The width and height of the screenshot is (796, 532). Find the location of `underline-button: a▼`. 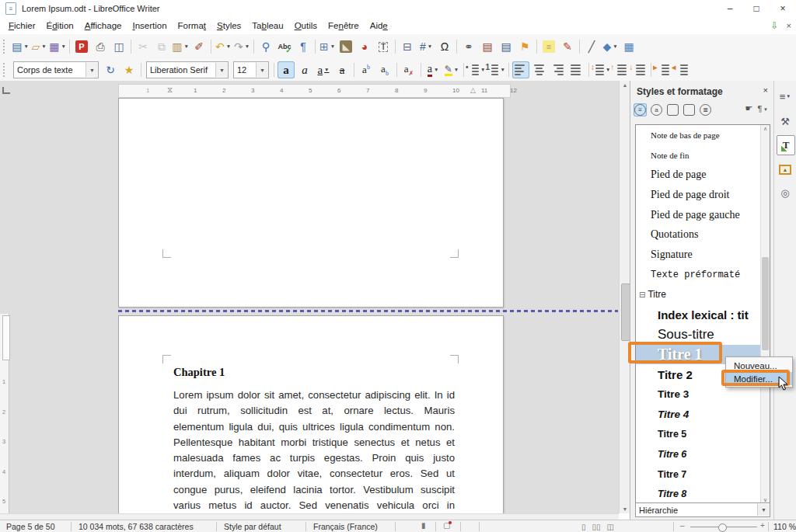

underline-button: a▼ is located at coordinates (323, 70).